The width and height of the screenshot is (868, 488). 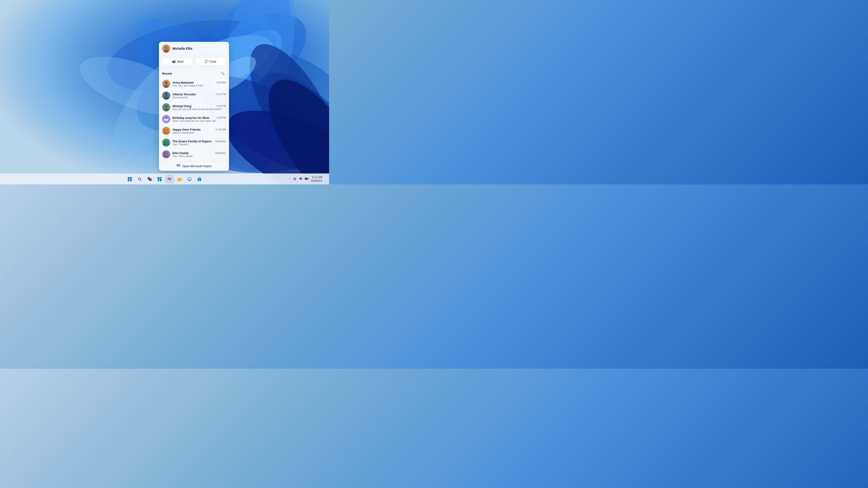 I want to click on chat-list-item: Happy Hour Friends 11:16 AM Alberto: Awe…, so click(x=194, y=131).